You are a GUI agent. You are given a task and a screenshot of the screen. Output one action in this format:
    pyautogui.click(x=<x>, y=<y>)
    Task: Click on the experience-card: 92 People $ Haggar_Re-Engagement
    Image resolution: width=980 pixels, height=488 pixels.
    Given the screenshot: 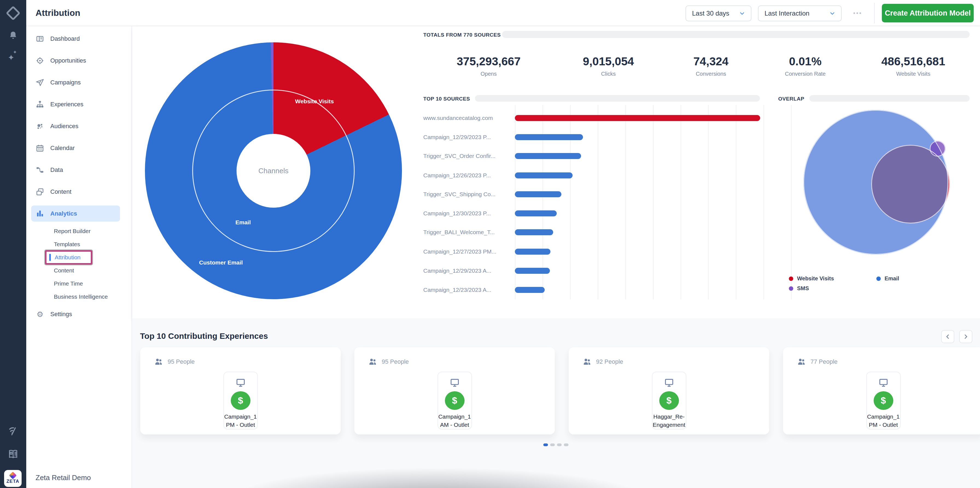 What is the action you would take?
    pyautogui.click(x=669, y=391)
    